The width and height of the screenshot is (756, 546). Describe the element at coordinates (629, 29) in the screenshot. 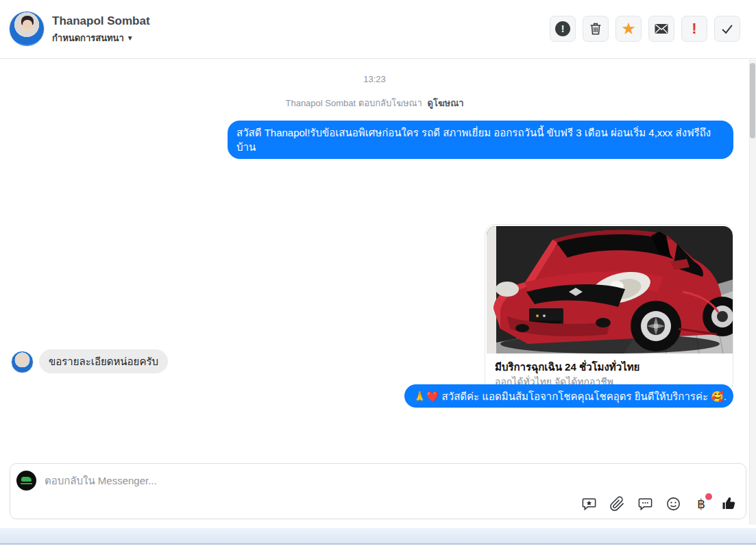

I see `star-icon: ★` at that location.